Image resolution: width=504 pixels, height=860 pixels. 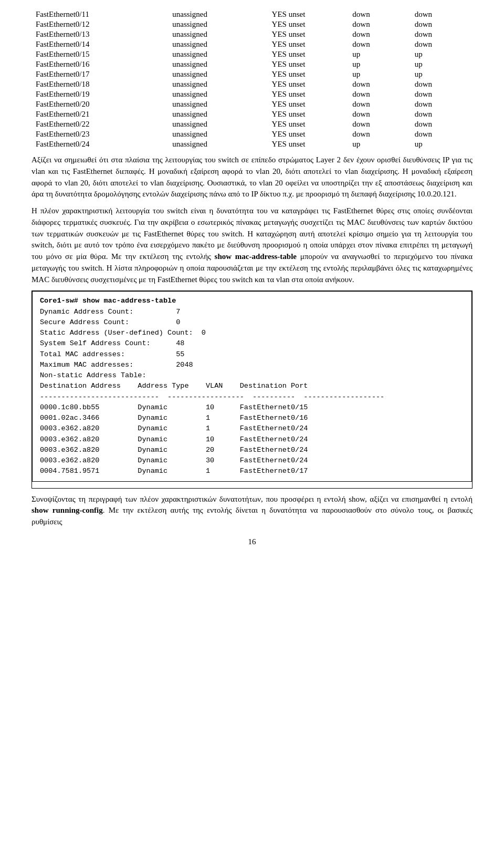 I want to click on interface-name: FastEthernet0/11, so click(x=100, y=15).